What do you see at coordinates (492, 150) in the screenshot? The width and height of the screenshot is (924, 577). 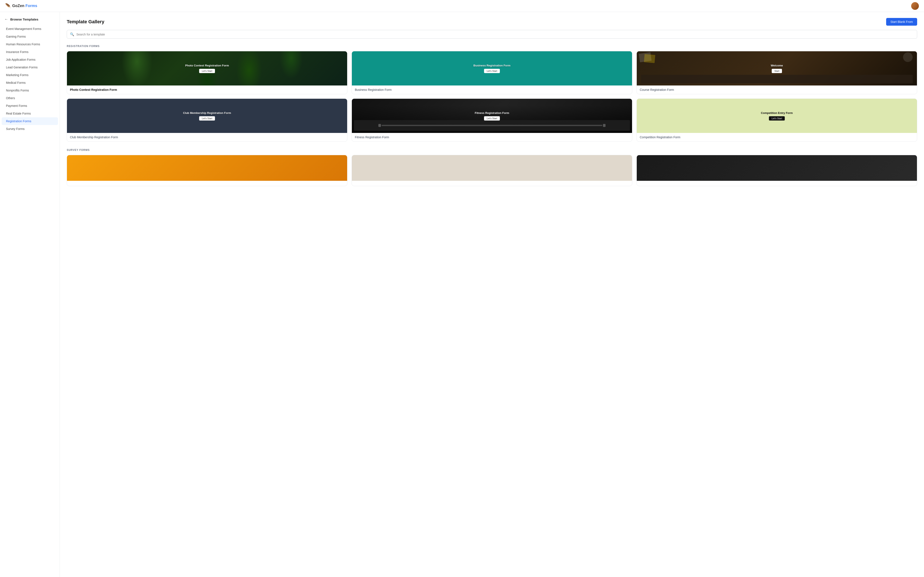 I see `survey-section-title: SURVEY FORMS` at bounding box center [492, 150].